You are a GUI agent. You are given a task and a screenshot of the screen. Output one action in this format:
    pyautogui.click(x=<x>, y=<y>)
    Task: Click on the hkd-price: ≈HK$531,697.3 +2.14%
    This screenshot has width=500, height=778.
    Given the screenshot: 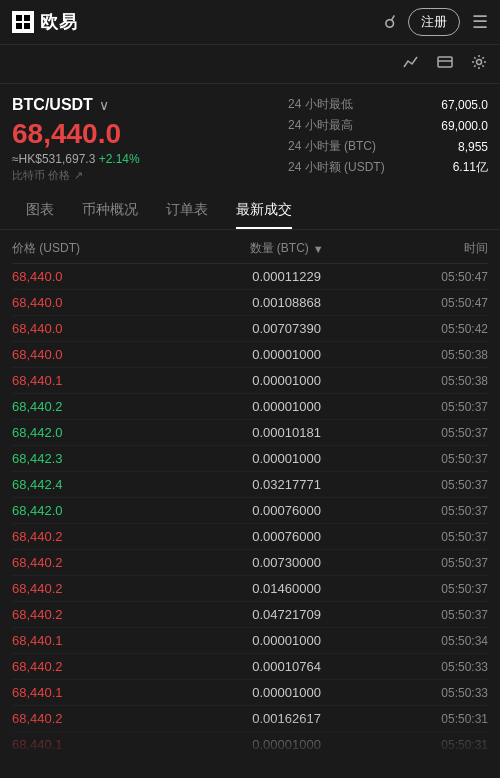 What is the action you would take?
    pyautogui.click(x=150, y=159)
    